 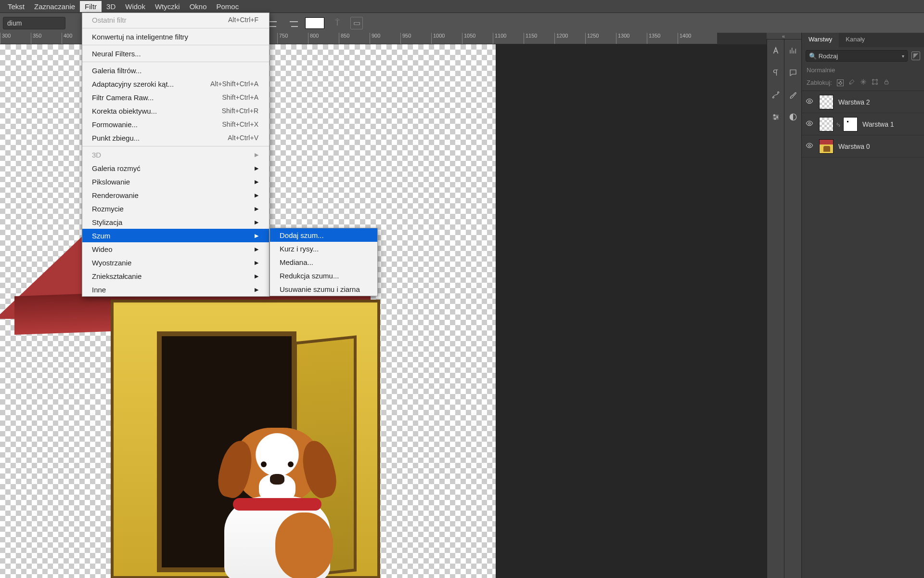 What do you see at coordinates (357, 23) in the screenshot?
I see `panel-toggle-icon: ▭` at bounding box center [357, 23].